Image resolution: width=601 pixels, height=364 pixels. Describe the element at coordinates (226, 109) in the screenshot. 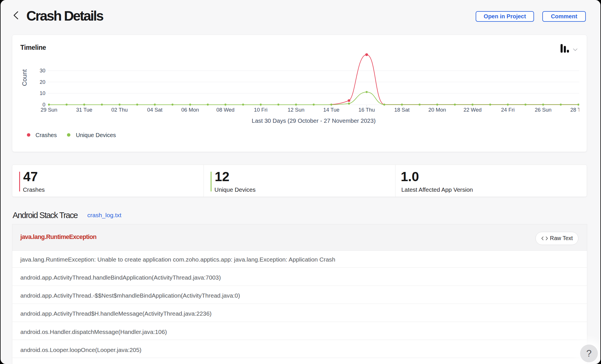

I see `svg-text: 08 Wed` at that location.